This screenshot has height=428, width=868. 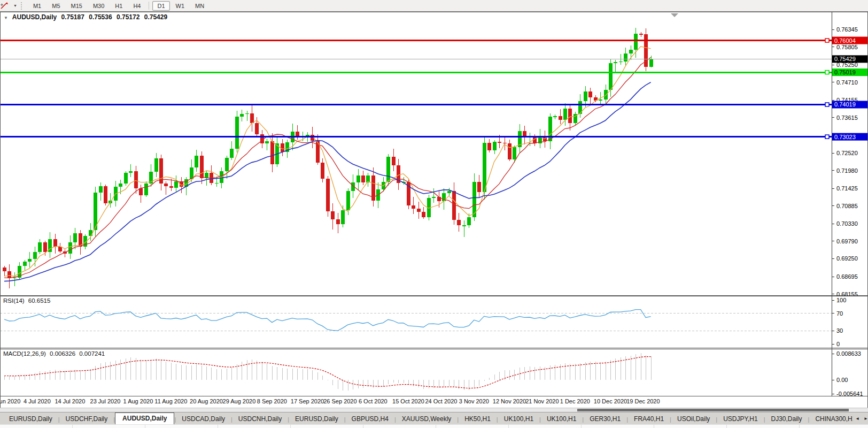 What do you see at coordinates (605, 419) in the screenshot?
I see `tab-ger30-h1: GER30,H1` at bounding box center [605, 419].